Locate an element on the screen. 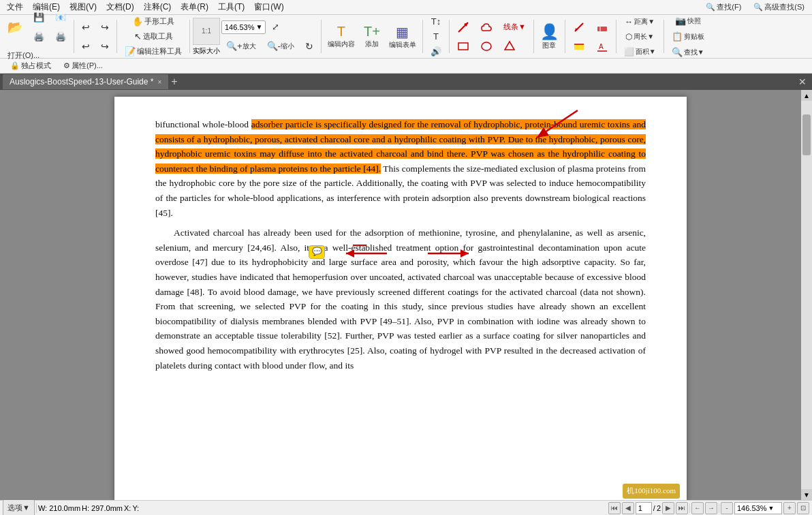  y-display: Y: is located at coordinates (136, 508).